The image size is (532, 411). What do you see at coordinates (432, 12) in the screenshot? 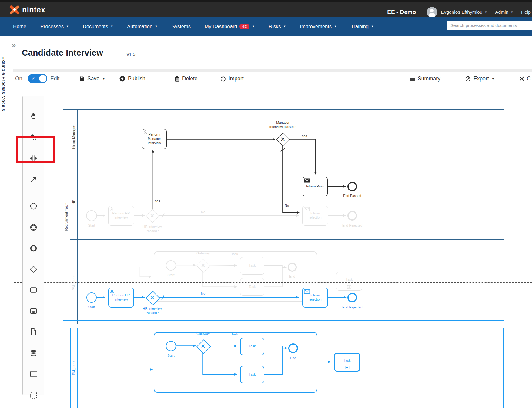
I see `user-avatar` at bounding box center [432, 12].